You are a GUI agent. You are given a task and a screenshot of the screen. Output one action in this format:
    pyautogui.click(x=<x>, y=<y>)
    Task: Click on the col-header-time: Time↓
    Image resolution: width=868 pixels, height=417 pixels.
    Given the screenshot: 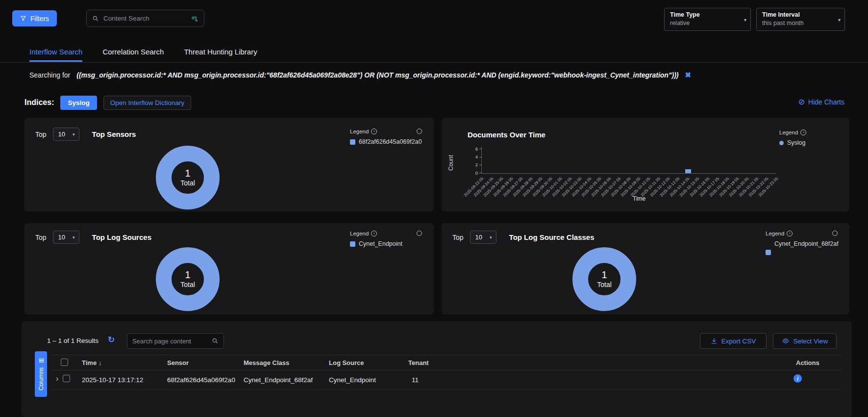 What is the action you would take?
    pyautogui.click(x=92, y=363)
    